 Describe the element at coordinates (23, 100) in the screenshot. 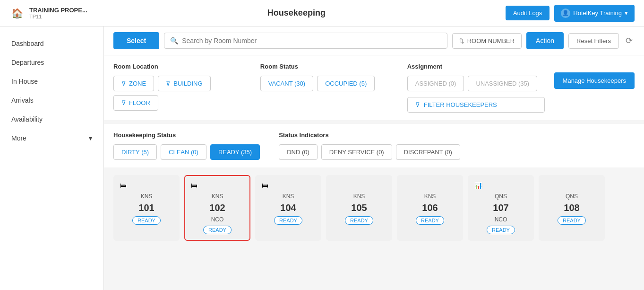

I see `sidebar-item-label: Arrivals` at that location.